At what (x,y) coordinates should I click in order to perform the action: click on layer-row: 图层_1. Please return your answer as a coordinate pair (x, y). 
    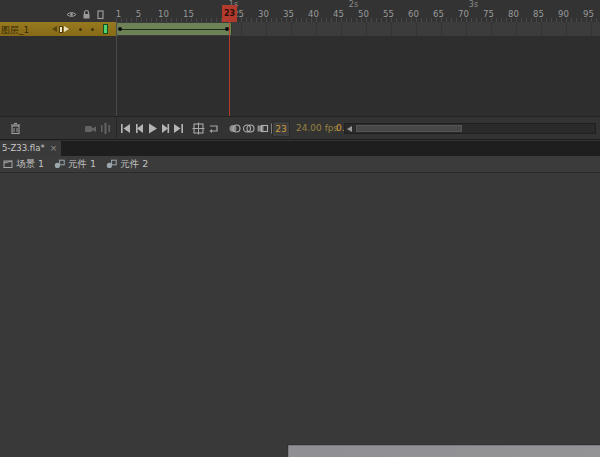
    Looking at the image, I should click on (300, 29).